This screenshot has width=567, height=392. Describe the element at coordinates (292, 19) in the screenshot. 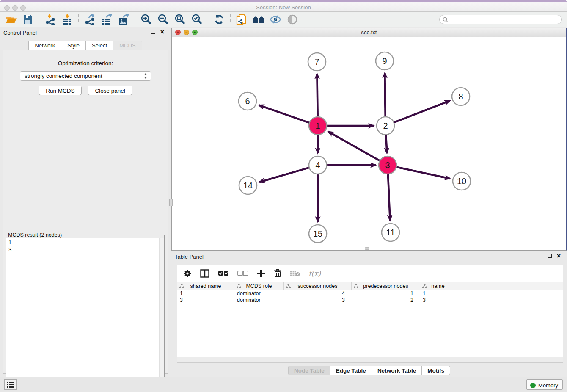

I see `show-graphics-details-button` at that location.